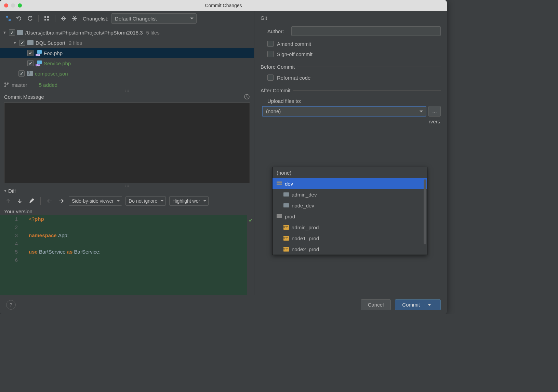 The image size is (558, 392). What do you see at coordinates (354, 101) in the screenshot?
I see `upload-files-label: Upload files to:` at bounding box center [354, 101].